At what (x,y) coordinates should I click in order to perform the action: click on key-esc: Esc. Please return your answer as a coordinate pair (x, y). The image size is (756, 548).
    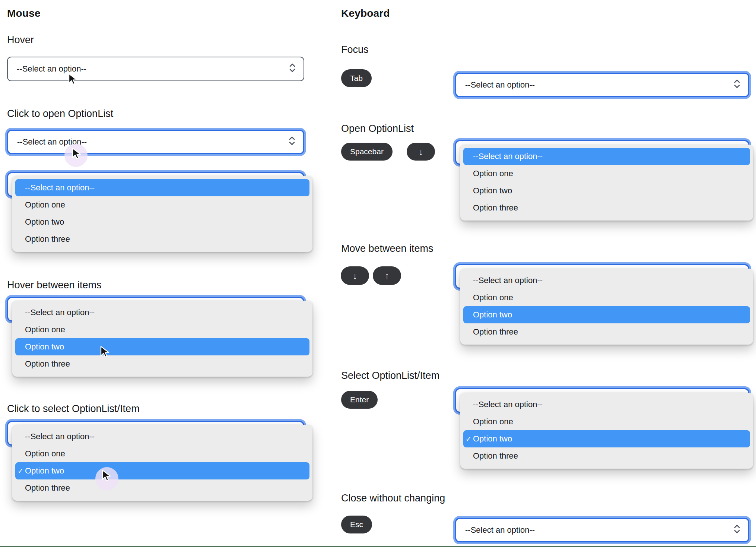
    Looking at the image, I should click on (357, 525).